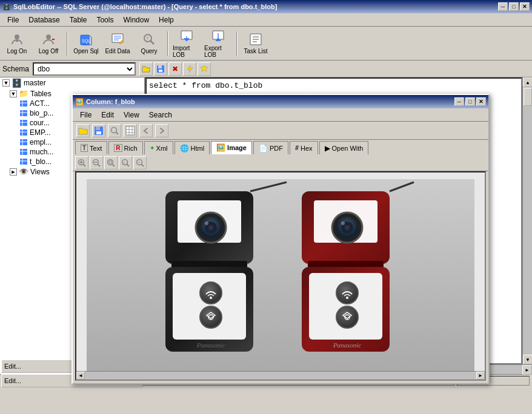  Describe the element at coordinates (327, 148) in the screenshot. I see `open-with-tab-icon: ▶` at that location.